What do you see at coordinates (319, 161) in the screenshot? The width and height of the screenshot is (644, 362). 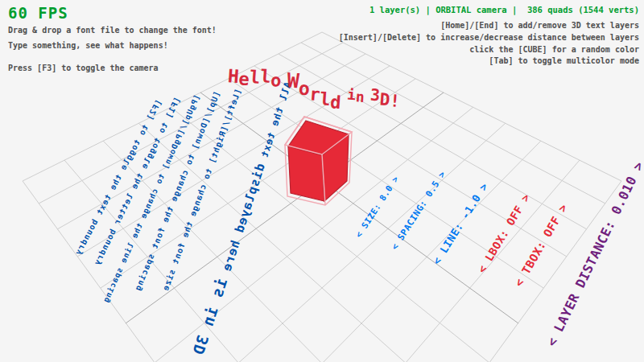 I see `cube` at bounding box center [319, 161].